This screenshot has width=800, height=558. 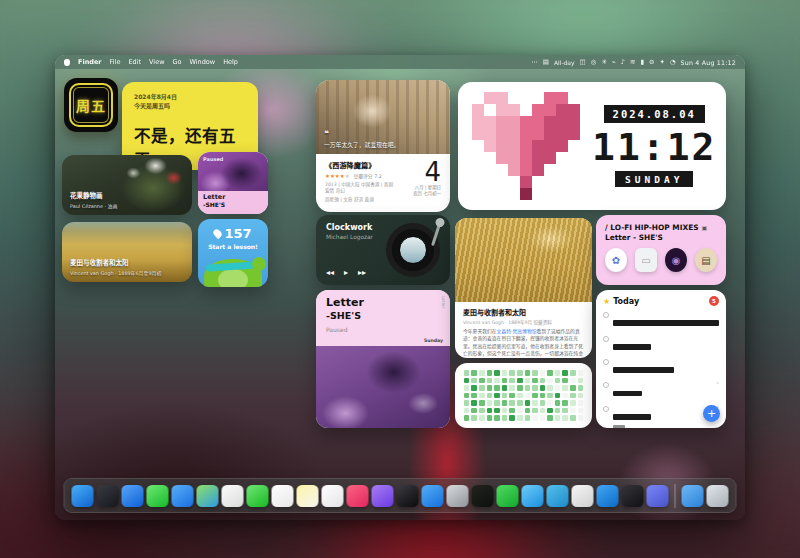 What do you see at coordinates (133, 496) in the screenshot?
I see `dock-icon-safari` at bounding box center [133, 496].